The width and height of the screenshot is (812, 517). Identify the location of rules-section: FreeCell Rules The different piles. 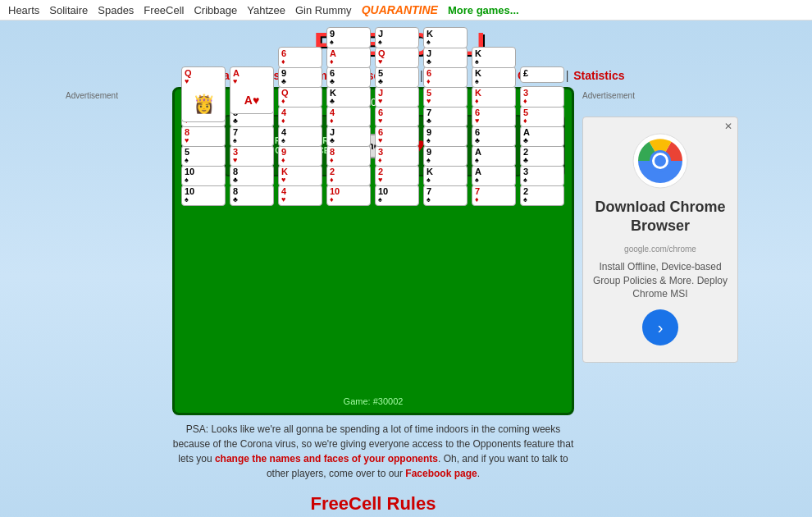
(373, 506).